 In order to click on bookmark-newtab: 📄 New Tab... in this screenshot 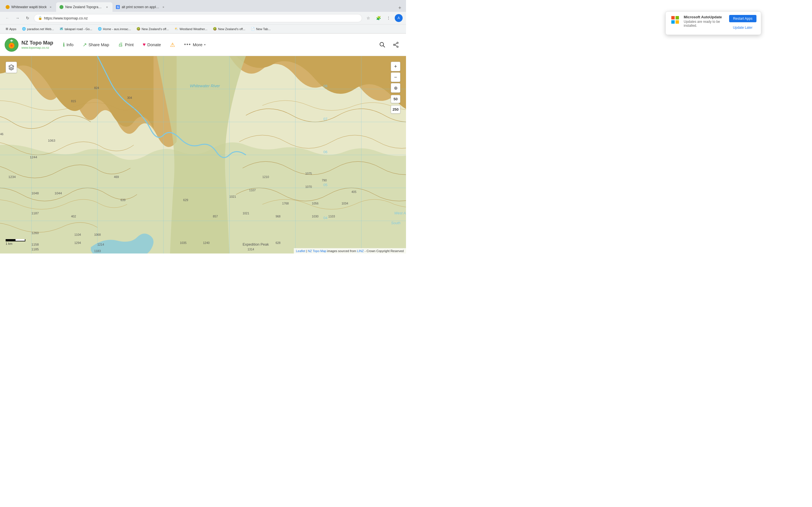, I will do `click(261, 29)`.